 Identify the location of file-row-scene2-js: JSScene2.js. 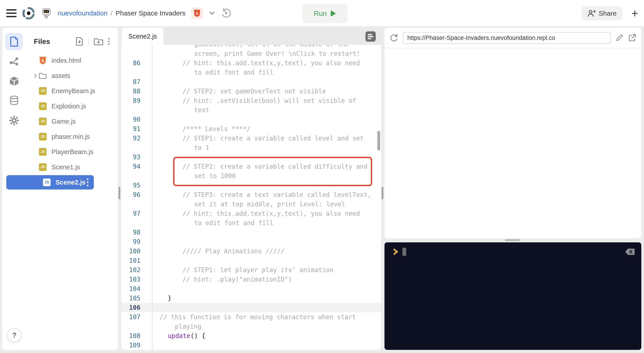
(60, 182).